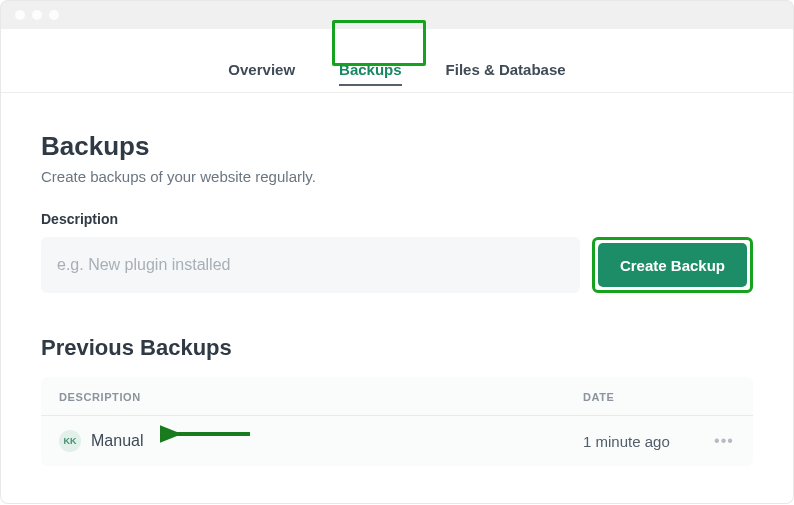  What do you see at coordinates (310, 265) in the screenshot?
I see `description-input` at bounding box center [310, 265].